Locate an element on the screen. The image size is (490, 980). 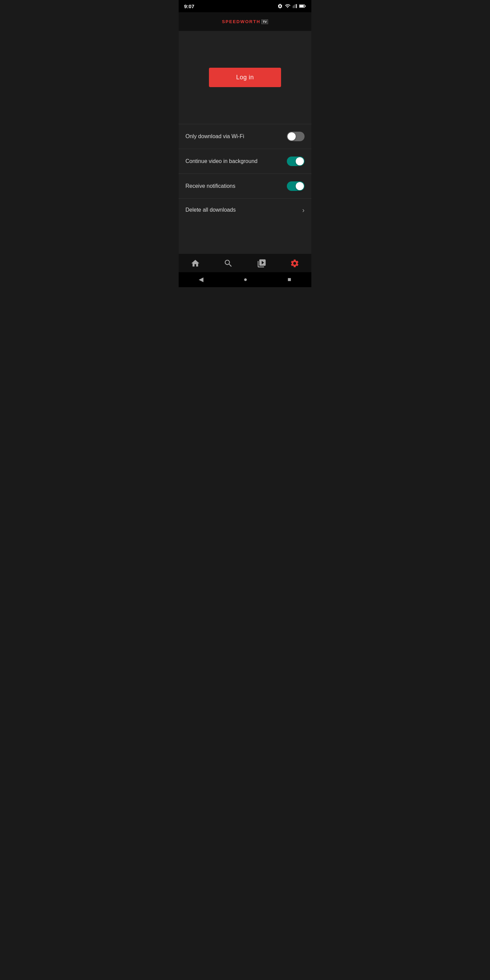
wifi-icon is located at coordinates (288, 6).